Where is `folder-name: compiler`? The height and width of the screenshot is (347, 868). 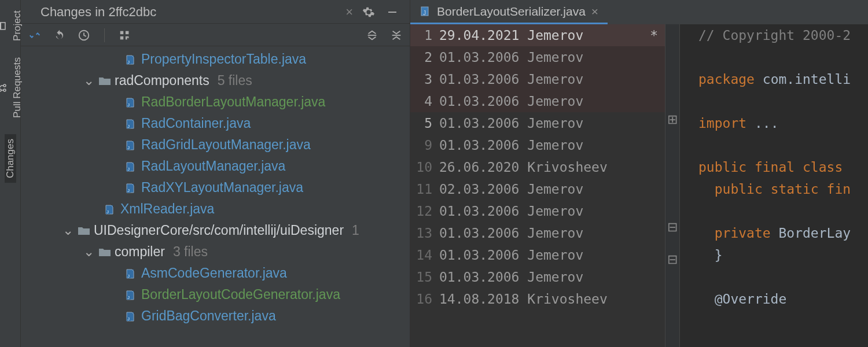
folder-name: compiler is located at coordinates (140, 252).